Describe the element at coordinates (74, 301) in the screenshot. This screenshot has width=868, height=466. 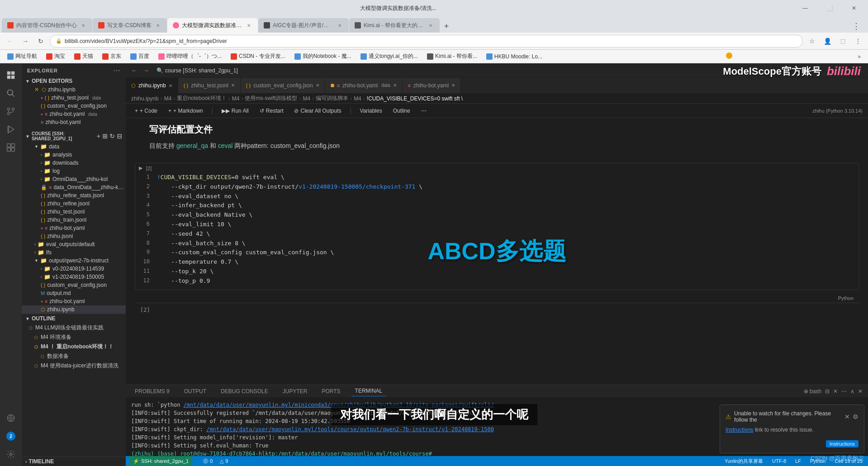
I see `tree-file-zhihu-bot-yaml-3: ● ≡ zhihu-bot.yaml` at that location.